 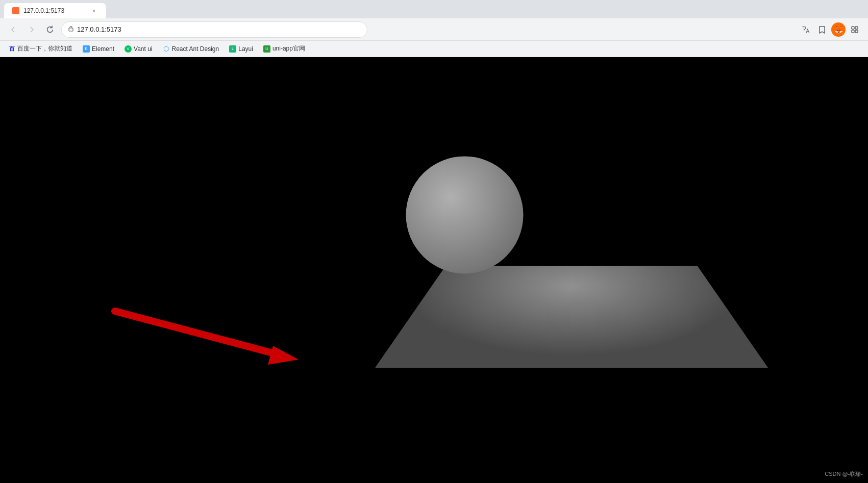 I want to click on uniapp-favicon: U, so click(x=267, y=49).